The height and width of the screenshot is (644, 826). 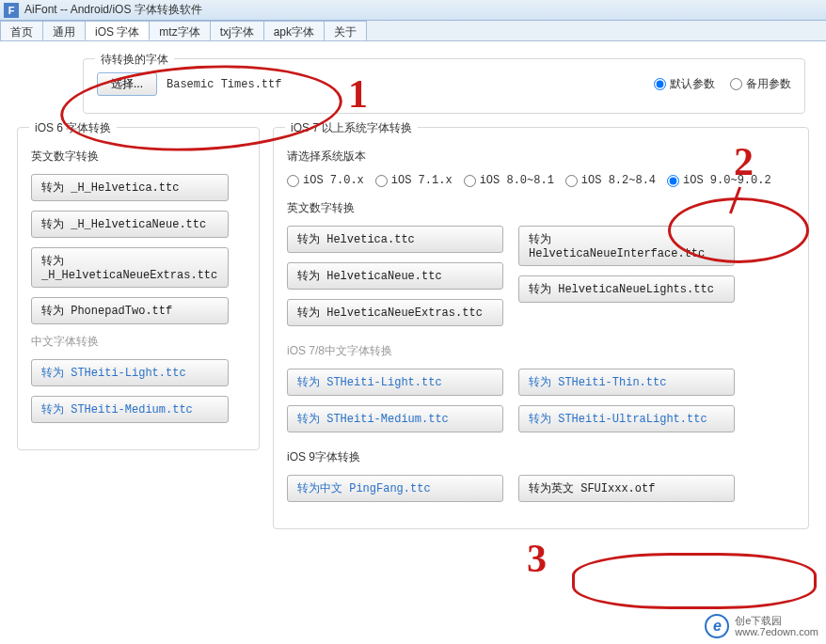 What do you see at coordinates (627, 419) in the screenshot?
I see `btn-stheiti-ultralight: 转为 STHeiti-UltraLight.ttc` at bounding box center [627, 419].